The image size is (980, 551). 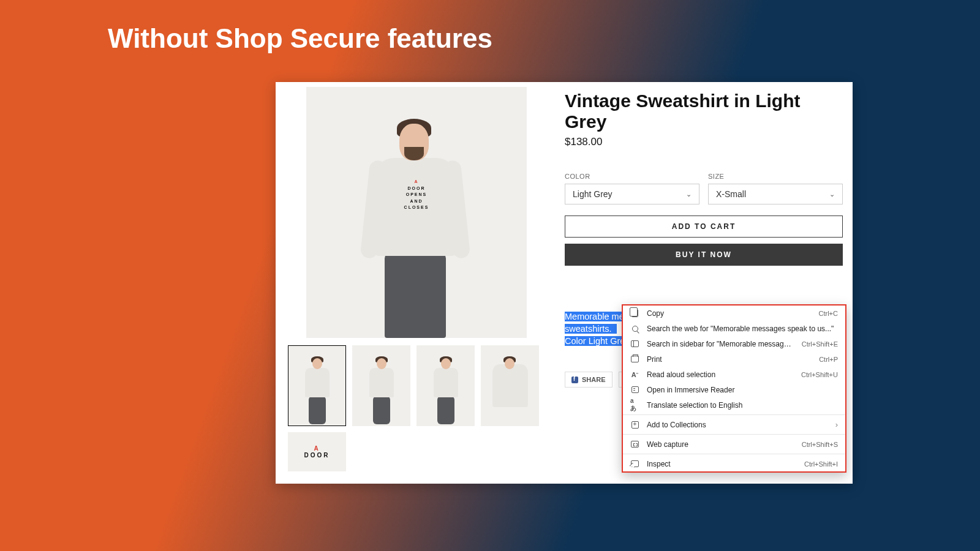 What do you see at coordinates (317, 448) in the screenshot?
I see `thumb5-a: A` at bounding box center [317, 448].